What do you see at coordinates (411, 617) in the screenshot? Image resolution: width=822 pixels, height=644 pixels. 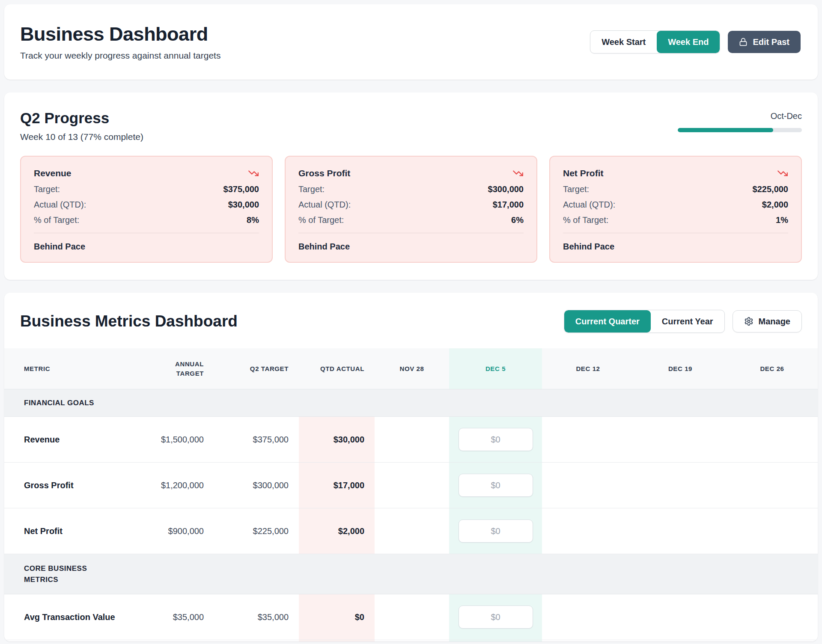 I see `table-row-avg-transaction-value: Avg Transaction Value $35,000 $35,000 $0` at bounding box center [411, 617].